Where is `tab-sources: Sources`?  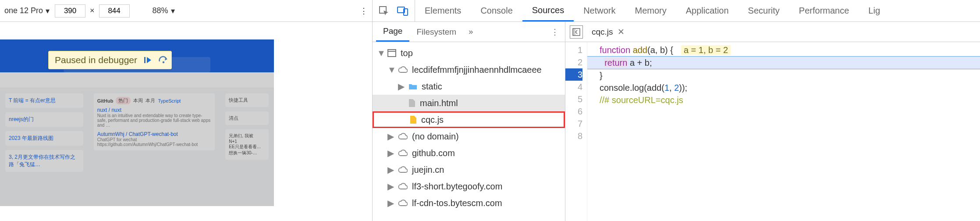 tab-sources: Sources is located at coordinates (548, 11).